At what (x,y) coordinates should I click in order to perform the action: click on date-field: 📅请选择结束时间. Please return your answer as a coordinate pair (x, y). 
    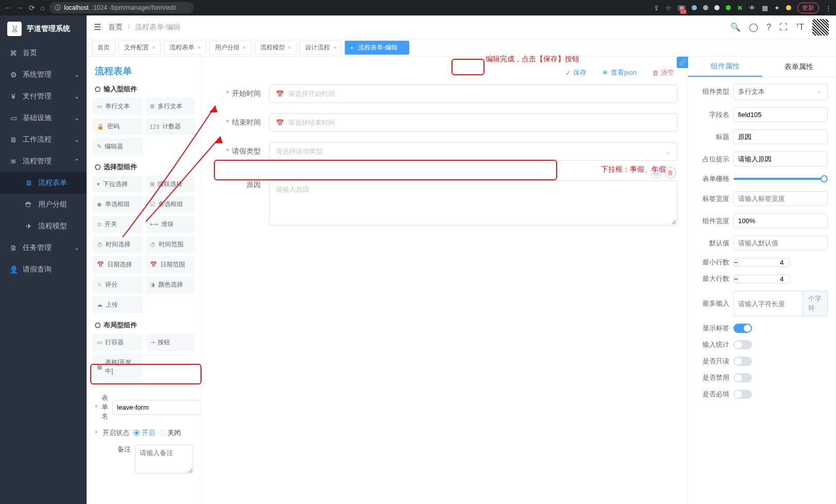
    Looking at the image, I should click on (473, 123).